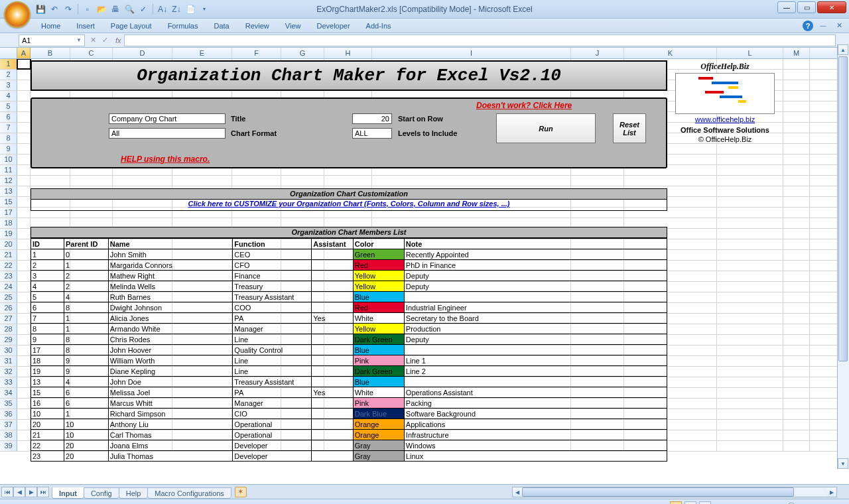 This screenshot has width=849, height=504. What do you see at coordinates (204, 9) in the screenshot?
I see `qat-dropdown-icon: ▾` at bounding box center [204, 9].